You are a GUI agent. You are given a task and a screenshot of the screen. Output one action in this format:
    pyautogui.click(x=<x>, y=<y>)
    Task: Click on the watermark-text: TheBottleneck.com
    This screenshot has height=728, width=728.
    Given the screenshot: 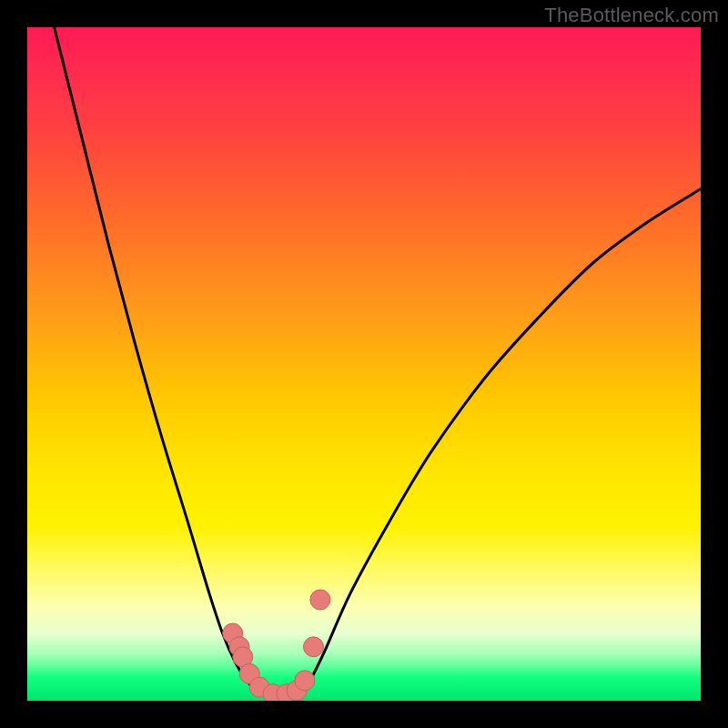 What is the action you would take?
    pyautogui.click(x=632, y=15)
    